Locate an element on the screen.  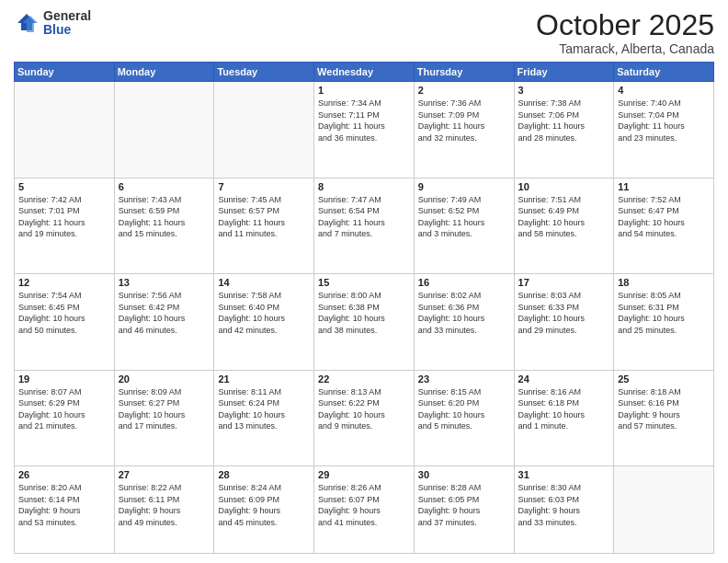
day-number: 13 is located at coordinates (165, 282).